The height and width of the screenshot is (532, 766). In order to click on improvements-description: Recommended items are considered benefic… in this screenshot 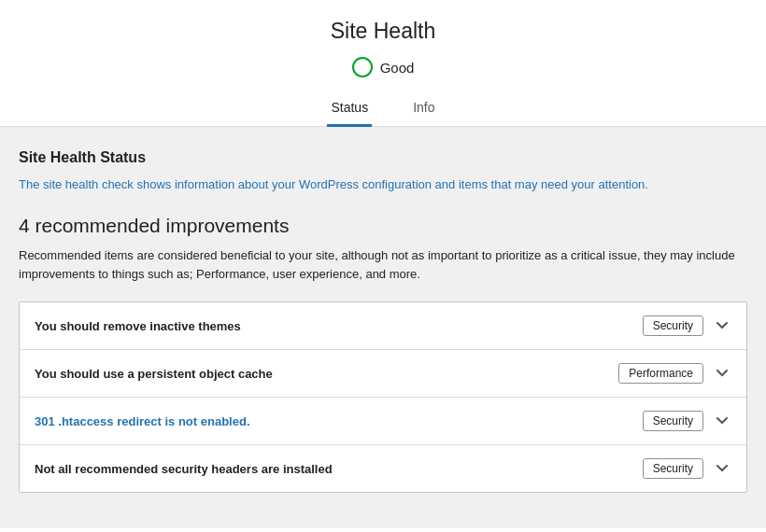, I will do `click(383, 266)`.